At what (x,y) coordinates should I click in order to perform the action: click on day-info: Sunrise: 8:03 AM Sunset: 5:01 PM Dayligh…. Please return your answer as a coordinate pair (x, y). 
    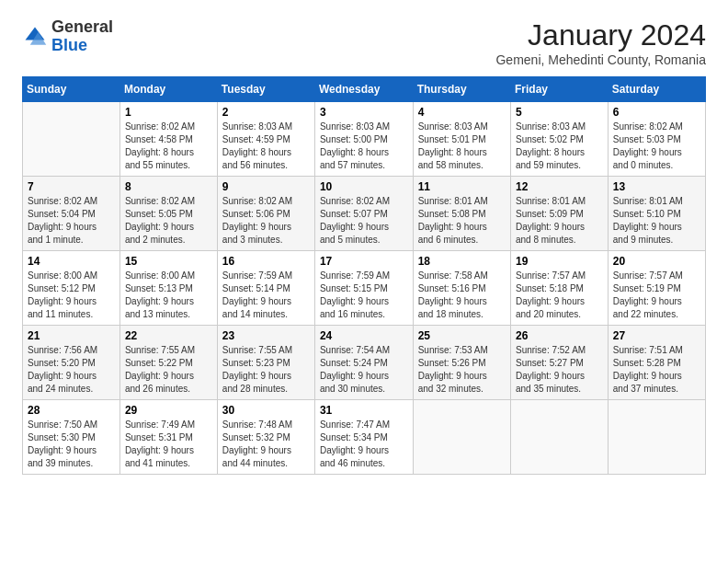
    Looking at the image, I should click on (461, 146).